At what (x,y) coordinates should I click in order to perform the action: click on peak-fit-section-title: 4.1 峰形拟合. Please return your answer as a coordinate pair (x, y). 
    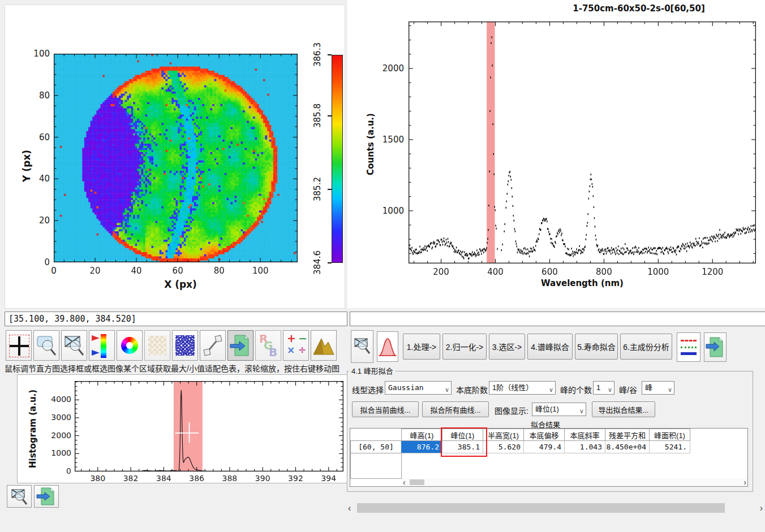
    Looking at the image, I should click on (372, 371).